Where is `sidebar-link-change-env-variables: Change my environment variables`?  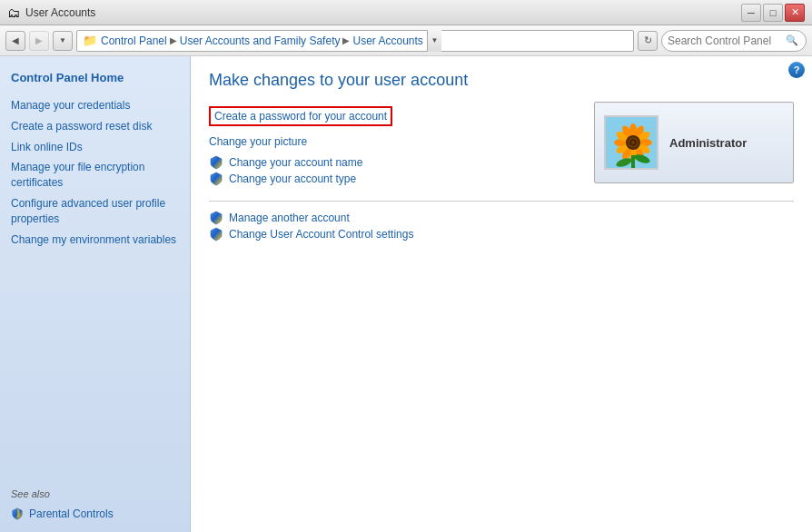 sidebar-link-change-env-variables: Change my environment variables is located at coordinates (94, 240).